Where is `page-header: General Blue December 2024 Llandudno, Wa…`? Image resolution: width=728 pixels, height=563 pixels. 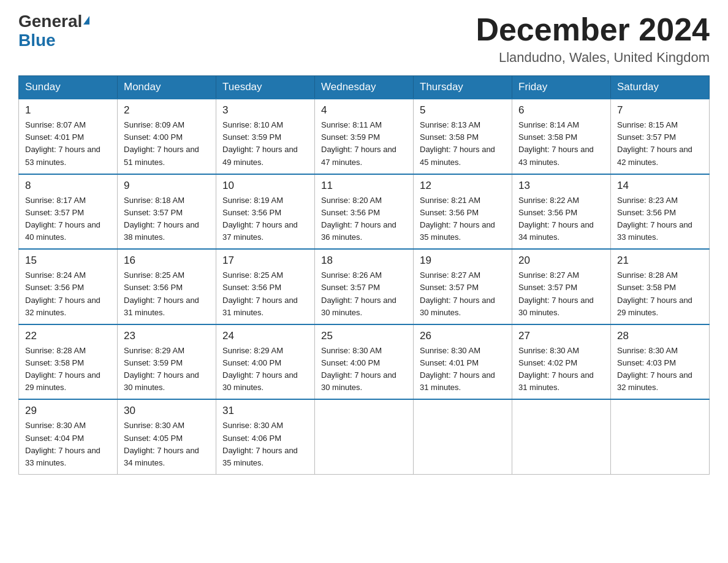
page-header: General Blue December 2024 Llandudno, Wa… is located at coordinates (364, 39).